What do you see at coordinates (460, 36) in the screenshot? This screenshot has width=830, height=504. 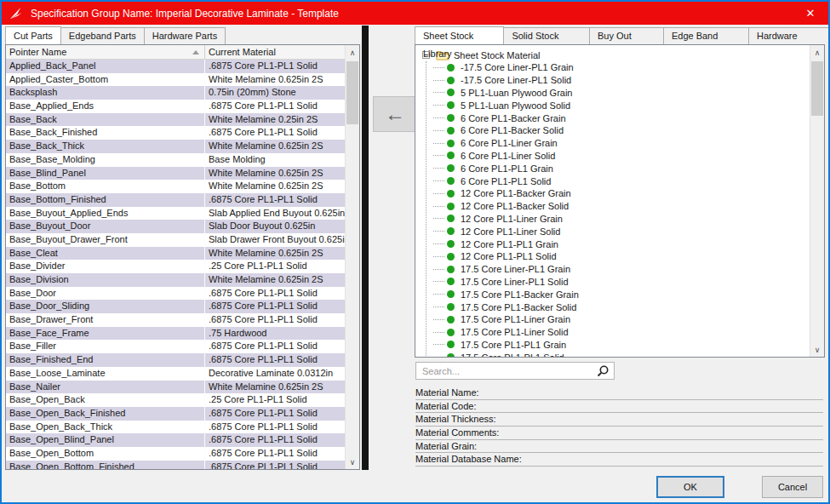 I see `tab-sheet-stock-library: Sheet Stock Library` at bounding box center [460, 36].